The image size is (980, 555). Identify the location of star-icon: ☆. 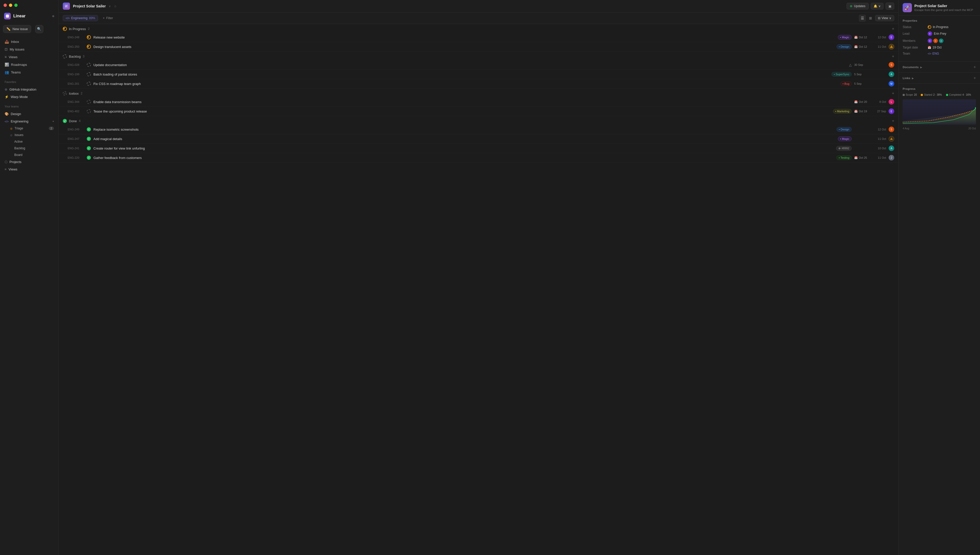
(115, 6).